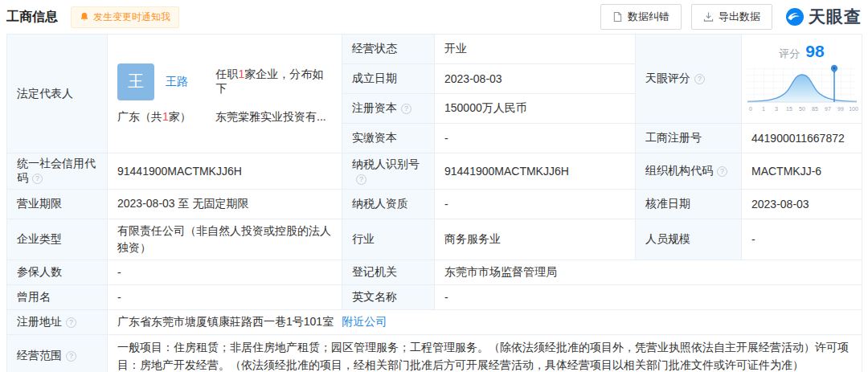 This screenshot has width=868, height=372. I want to click on reg-authority-label: 登记机关, so click(375, 272).